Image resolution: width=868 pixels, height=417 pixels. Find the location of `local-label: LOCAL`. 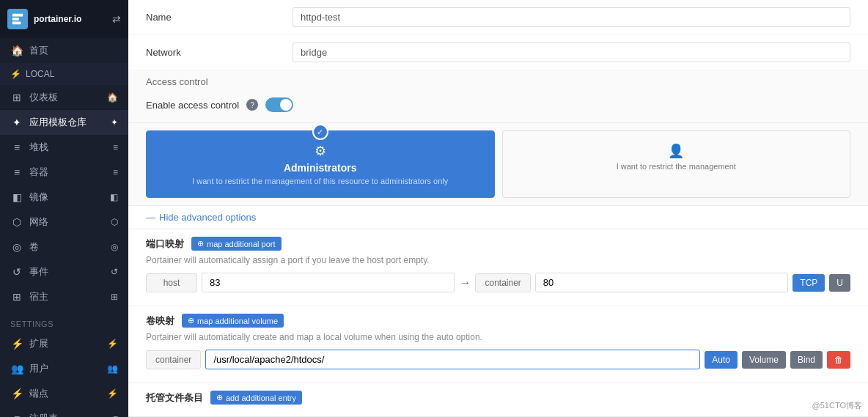

local-label: LOCAL is located at coordinates (40, 74).